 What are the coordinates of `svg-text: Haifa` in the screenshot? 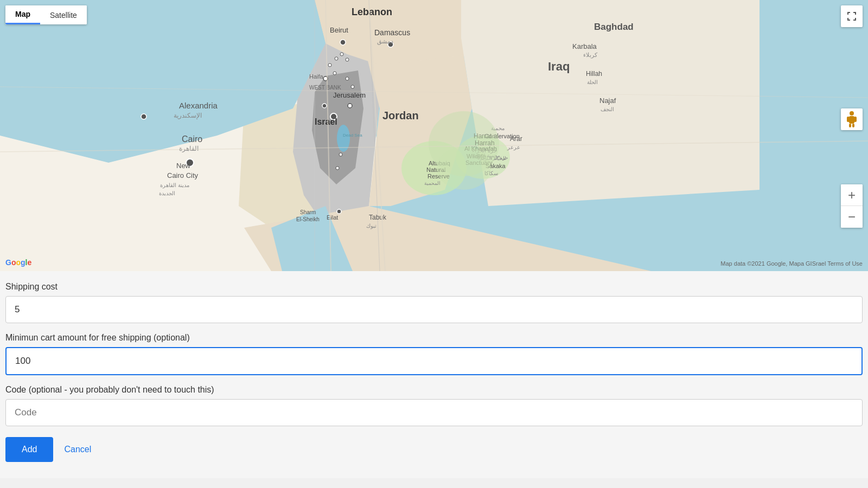 It's located at (317, 76).